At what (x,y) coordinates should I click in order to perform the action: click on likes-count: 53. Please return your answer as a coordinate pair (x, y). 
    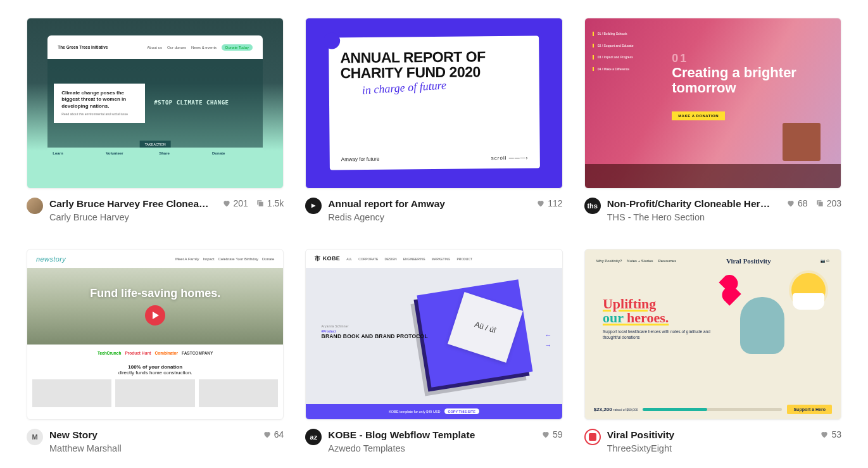
    Looking at the image, I should click on (836, 434).